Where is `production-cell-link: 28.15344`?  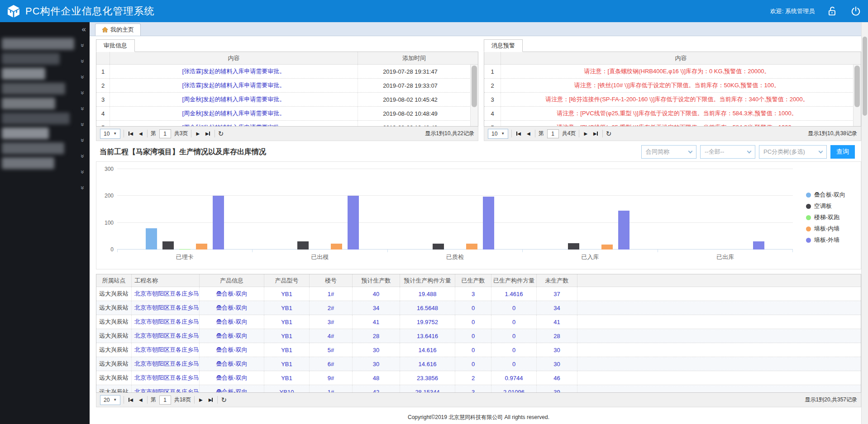
production-cell-link: 28.15344 is located at coordinates (427, 391).